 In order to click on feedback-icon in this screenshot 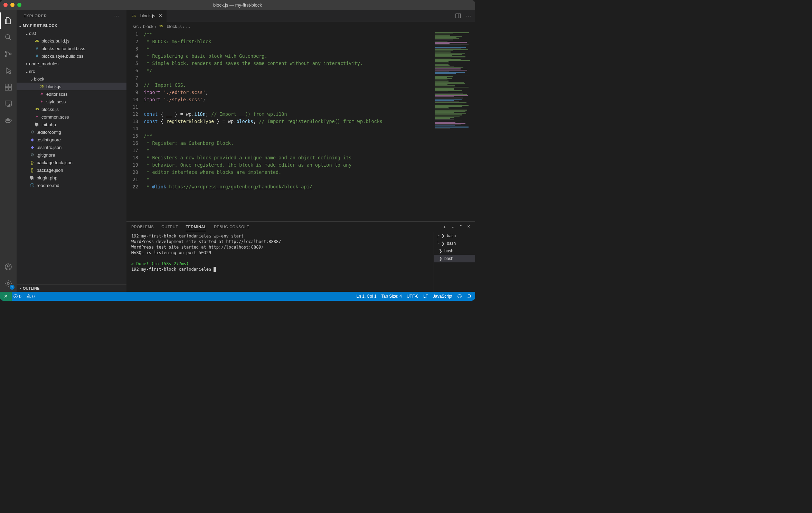, I will do `click(460, 296)`.